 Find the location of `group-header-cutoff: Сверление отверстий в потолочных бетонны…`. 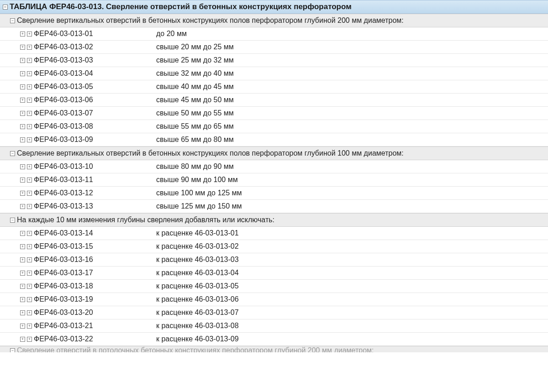

group-header-cutoff: Сверление отверстий в потолочных бетонны… is located at coordinates (274, 349).